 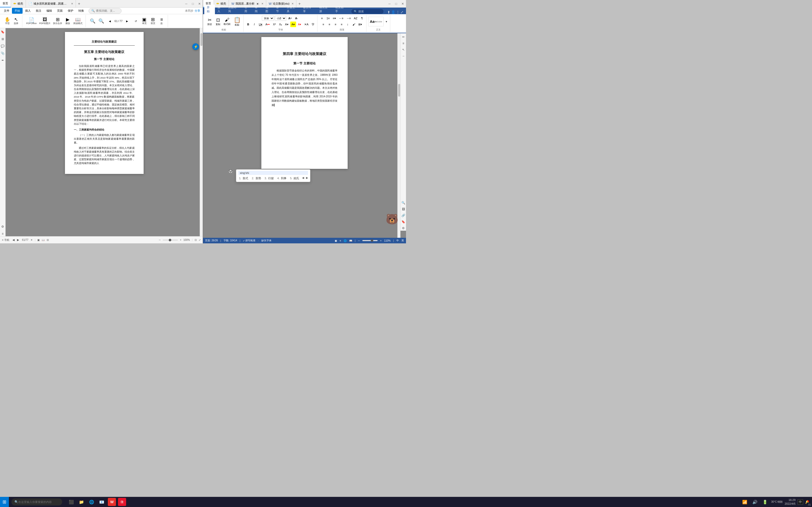 What do you see at coordinates (153, 21) in the screenshot?
I see `pdf-double-page-btn: ⊞ 双页` at bounding box center [153, 21].